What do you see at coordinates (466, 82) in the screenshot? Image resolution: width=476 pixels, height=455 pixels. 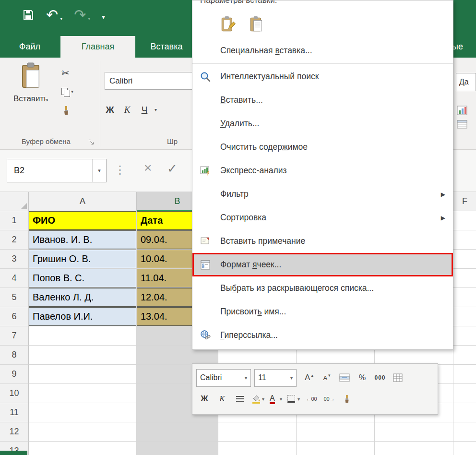 I see `ribbon-right-combobox-partial: Да` at bounding box center [466, 82].